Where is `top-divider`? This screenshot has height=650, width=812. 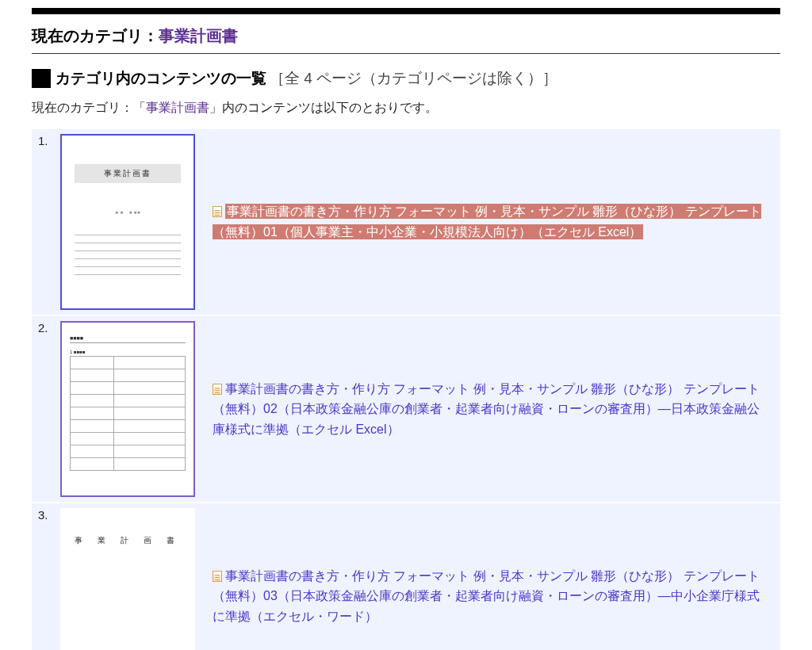
top-divider is located at coordinates (406, 11).